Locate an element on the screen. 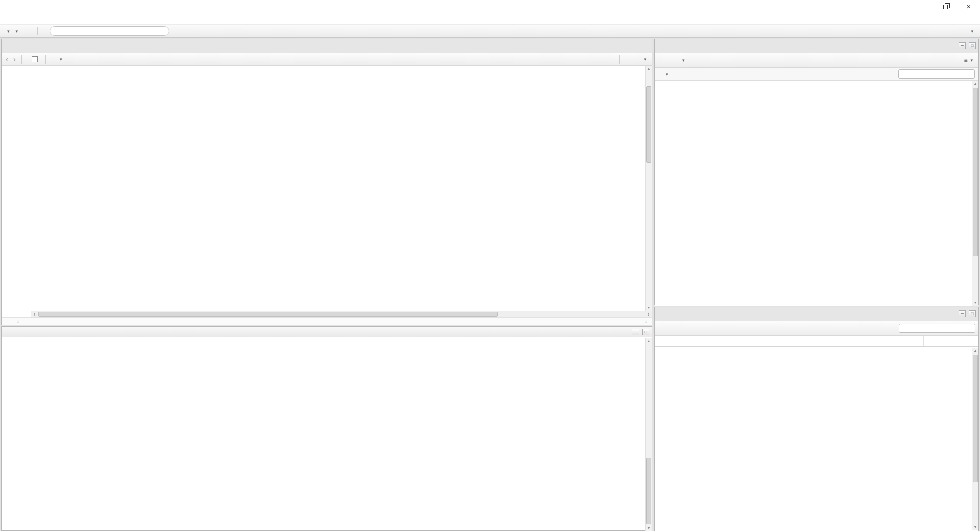 Image resolution: width=980 pixels, height=531 pixels. env-scroll-up-icon: ▲ is located at coordinates (975, 84).